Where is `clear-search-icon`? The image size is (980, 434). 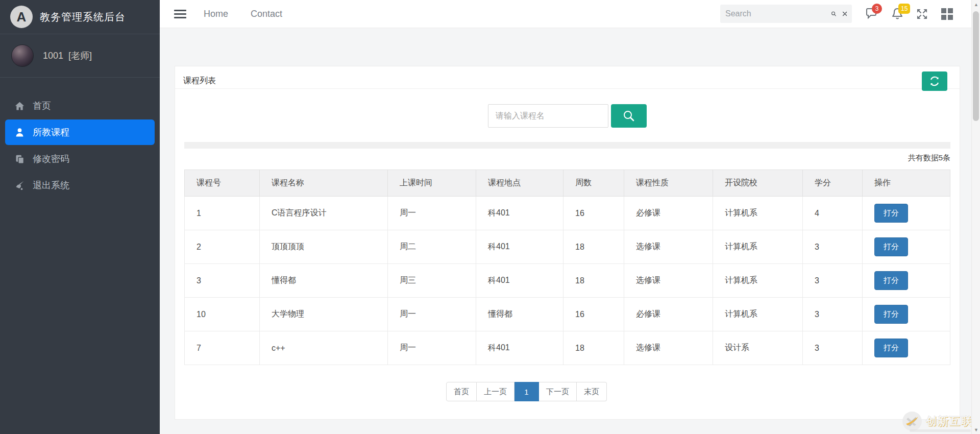 clear-search-icon is located at coordinates (845, 14).